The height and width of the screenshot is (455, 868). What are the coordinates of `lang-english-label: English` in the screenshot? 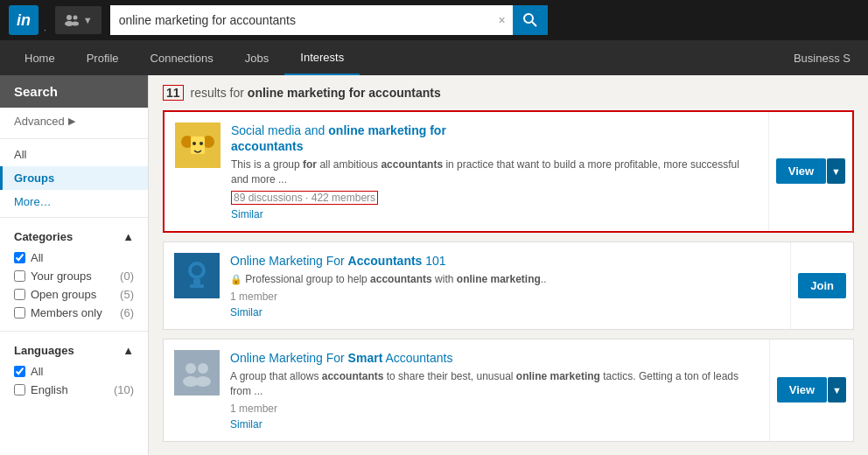 It's located at (49, 390).